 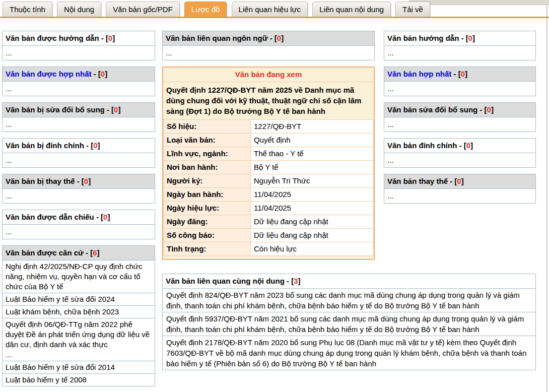 What do you see at coordinates (269, 222) in the screenshot?
I see `table-row: Ngày đăng: Dữ liệu đang cập nhật` at bounding box center [269, 222].